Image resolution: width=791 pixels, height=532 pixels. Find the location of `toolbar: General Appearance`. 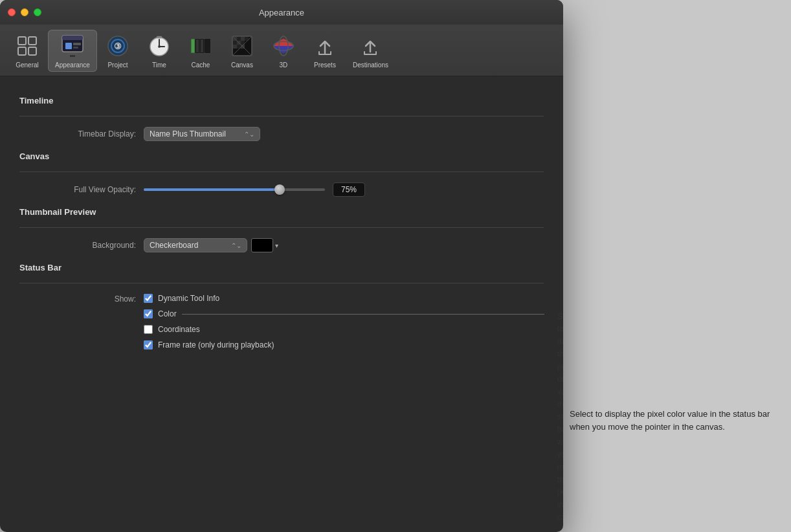

toolbar: General Appearance is located at coordinates (282, 50).